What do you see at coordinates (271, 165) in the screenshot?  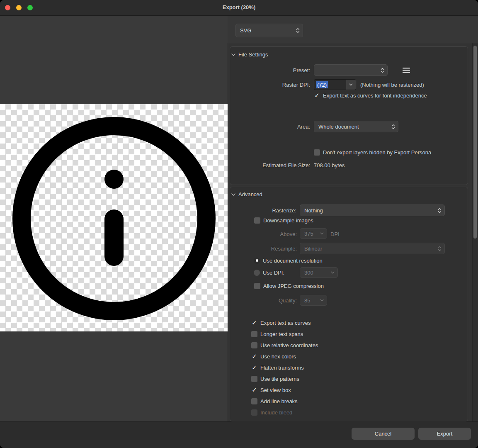 I see `estimated-size-label: Estimated File Size:` at bounding box center [271, 165].